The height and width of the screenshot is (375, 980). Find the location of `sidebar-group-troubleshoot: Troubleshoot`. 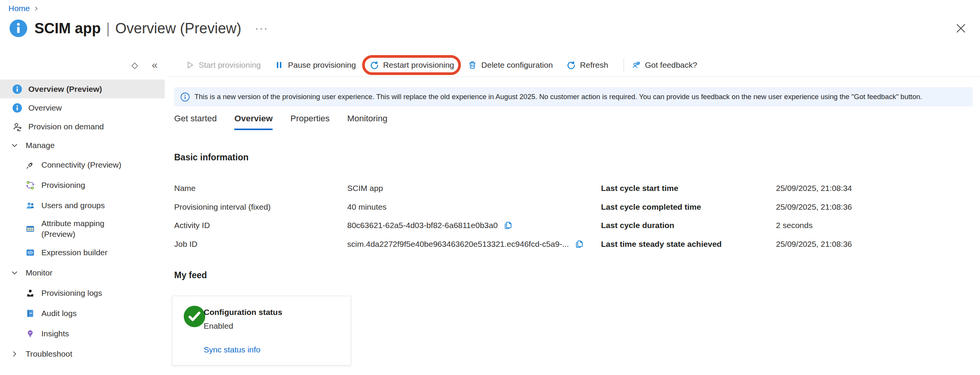

sidebar-group-troubleshoot: Troubleshoot is located at coordinates (82, 354).